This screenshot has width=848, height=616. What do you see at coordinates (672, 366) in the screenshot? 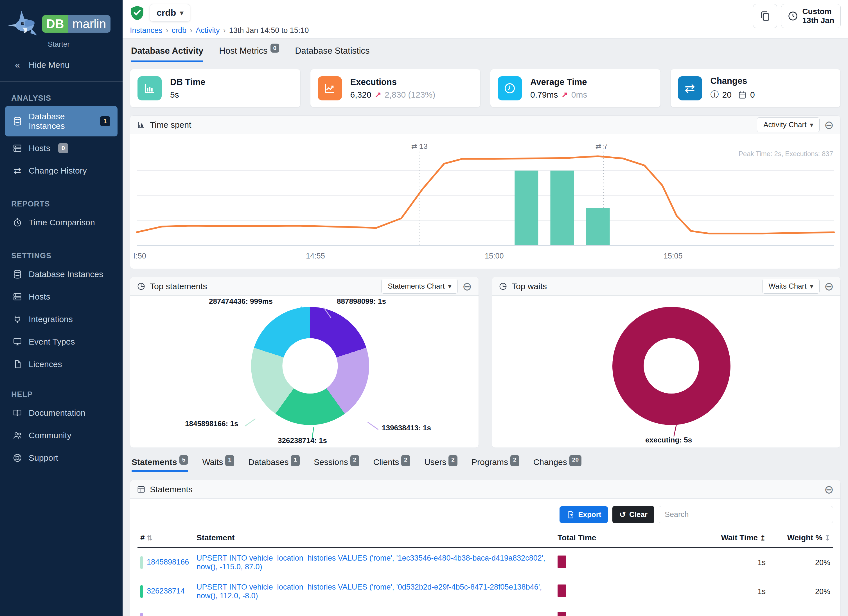
I see `waits-donut` at bounding box center [672, 366].